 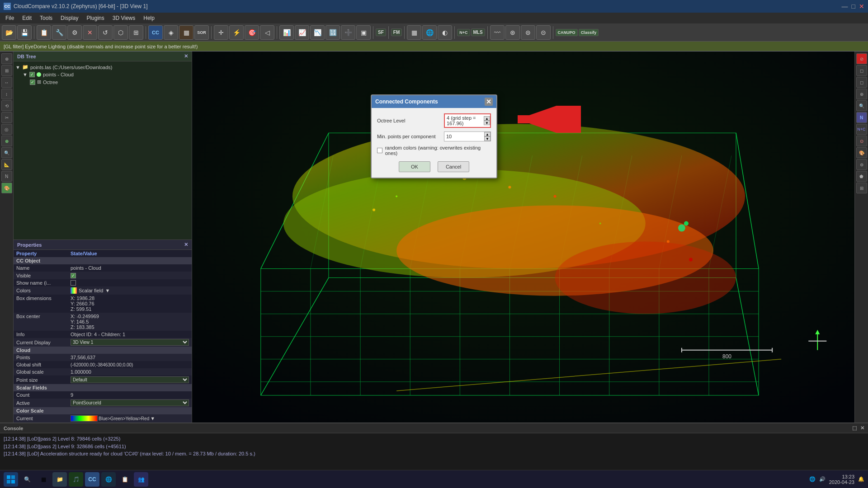 I want to click on nav-btn-4: ↕, so click(x=7, y=94).